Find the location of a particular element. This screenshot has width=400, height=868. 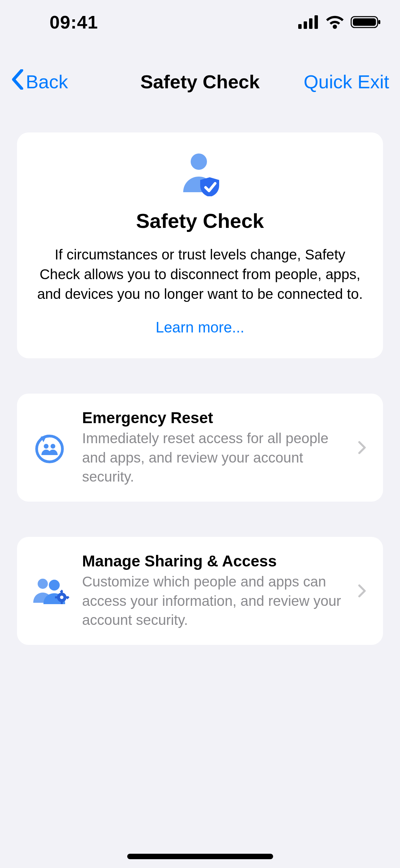

learn-more-link: Learn more... is located at coordinates (200, 327).